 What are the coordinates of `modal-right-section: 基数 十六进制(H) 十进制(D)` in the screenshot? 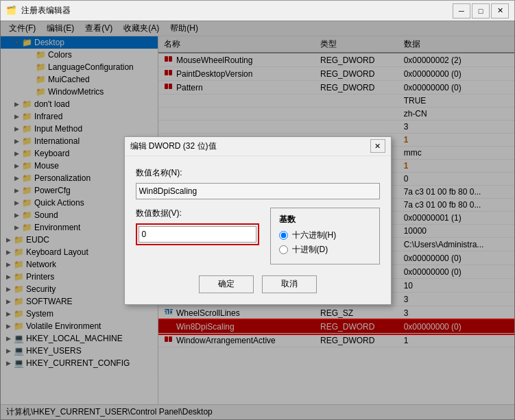 It's located at (325, 236).